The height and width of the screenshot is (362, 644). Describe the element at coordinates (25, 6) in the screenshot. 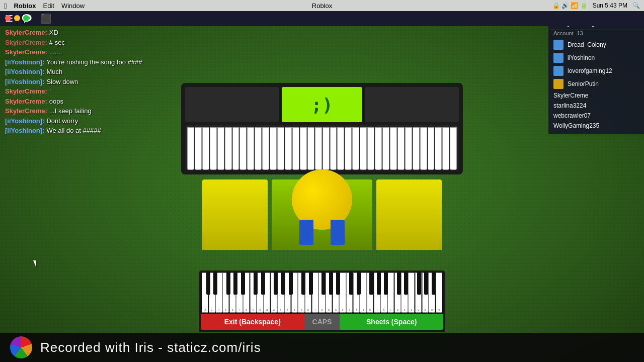

I see `menu-roblox: Roblox` at that location.